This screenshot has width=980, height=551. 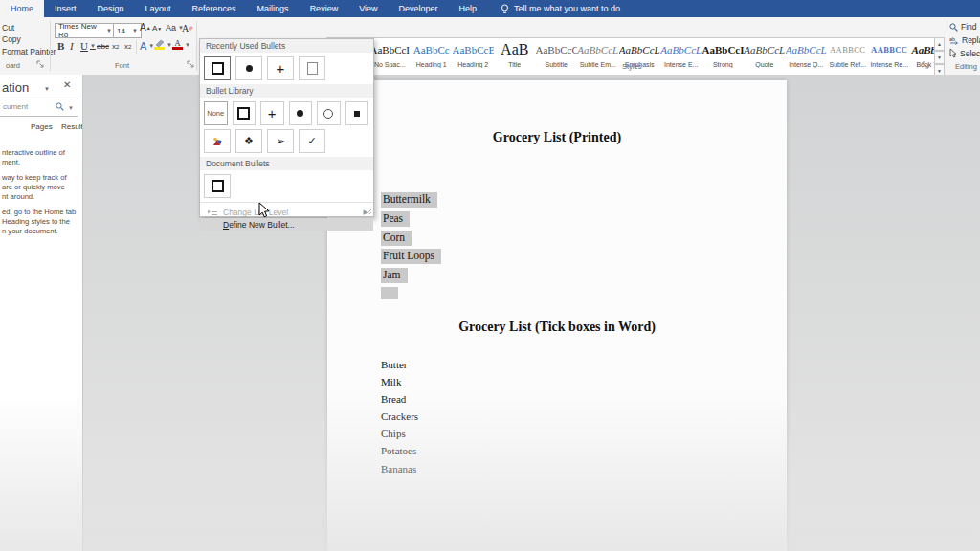 What do you see at coordinates (147, 46) in the screenshot?
I see `text-effects-button: A▼` at bounding box center [147, 46].